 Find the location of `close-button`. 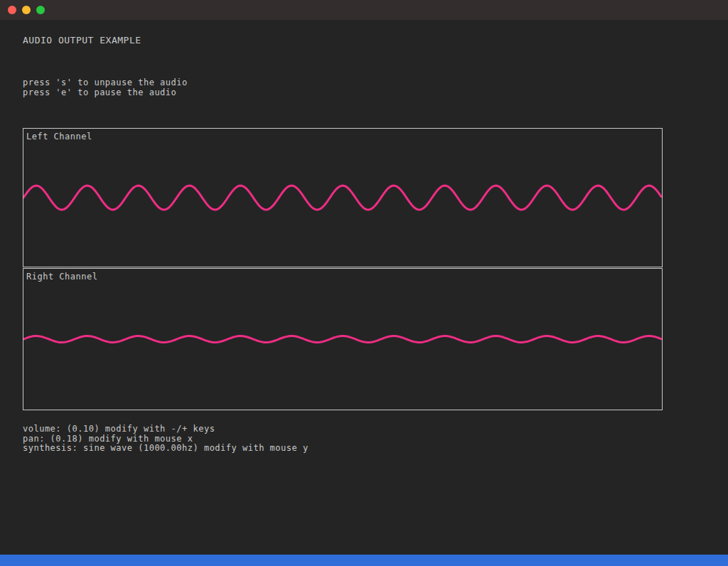

close-button is located at coordinates (12, 10).